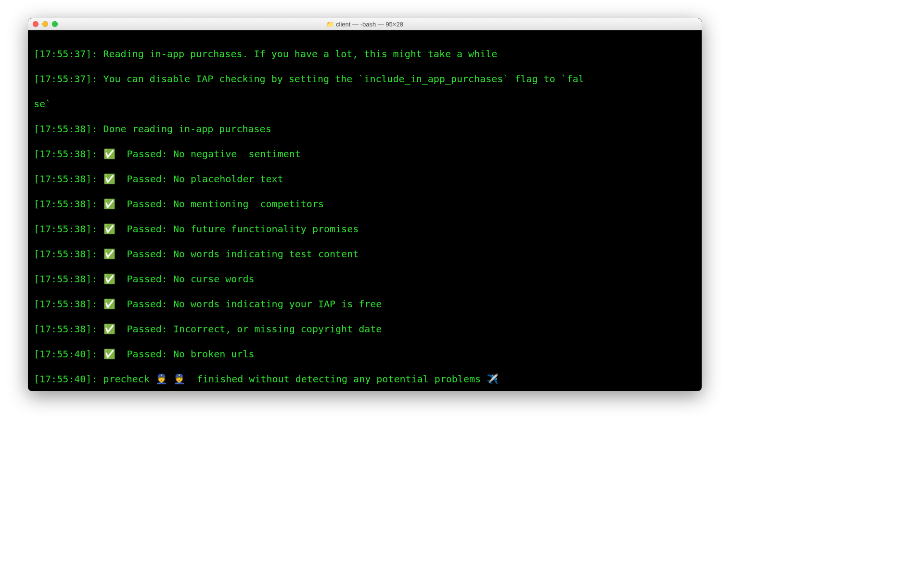 This screenshot has height=568, width=924. Describe the element at coordinates (493, 379) in the screenshot. I see `plane-icon: ✈️` at that location.